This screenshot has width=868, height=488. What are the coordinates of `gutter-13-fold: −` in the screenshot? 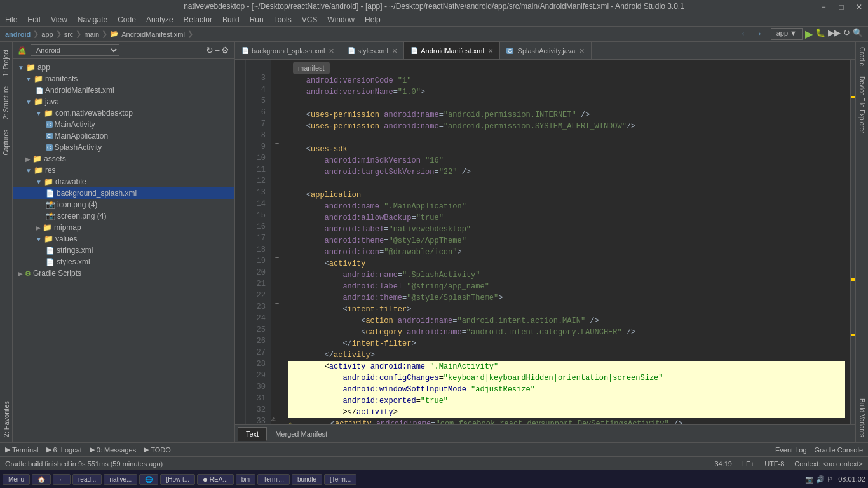 It's located at (277, 191).